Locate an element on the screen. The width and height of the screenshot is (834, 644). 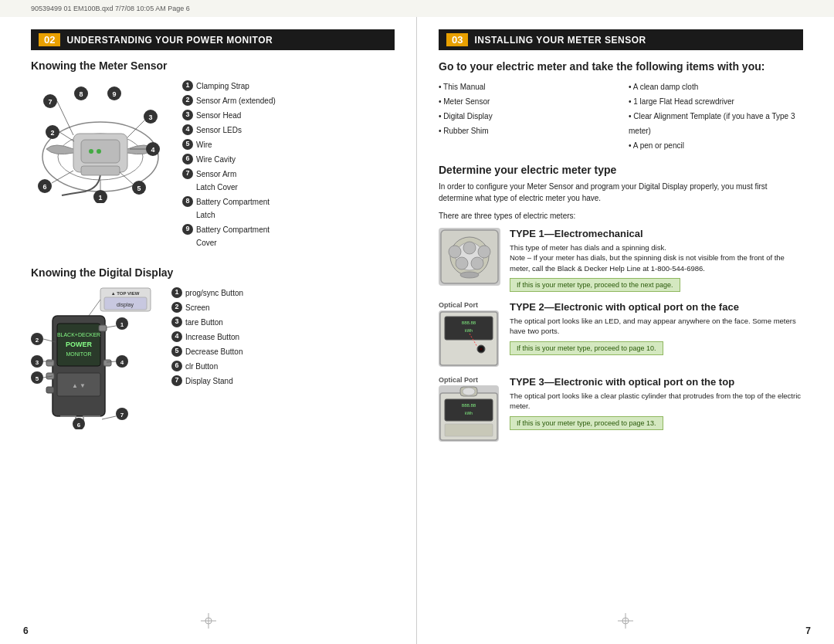
sensor-diagram: 7 8 9 3 4 5 is located at coordinates (100, 141).